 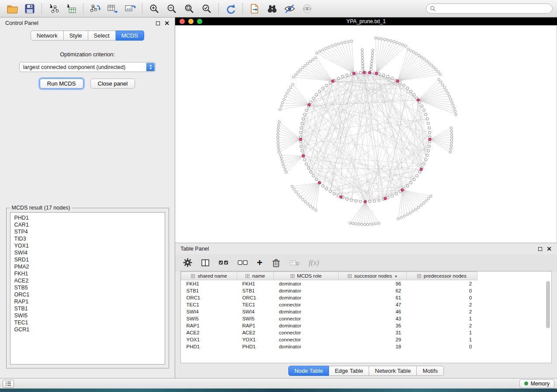 I want to click on table-tab-motifs: Motifs, so click(x=430, y=371).